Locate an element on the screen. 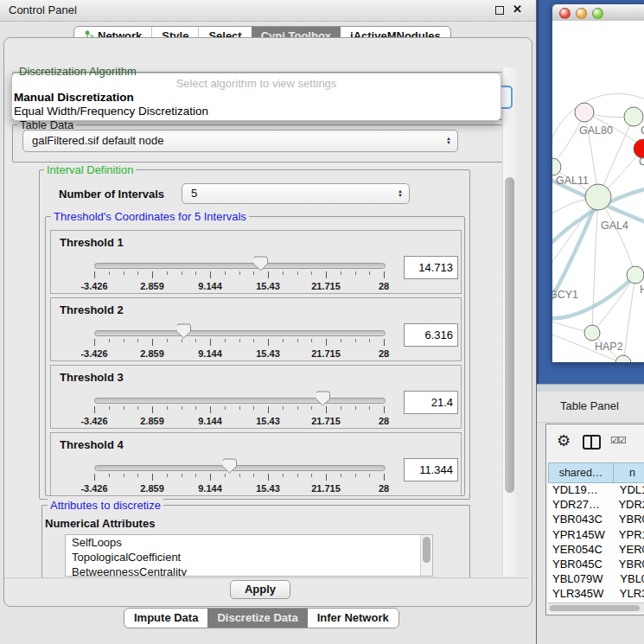 The width and height of the screenshot is (644, 644). threshold-row: Threshold 2-3.4262.8599.14415.4321.71528… is located at coordinates (256, 329).